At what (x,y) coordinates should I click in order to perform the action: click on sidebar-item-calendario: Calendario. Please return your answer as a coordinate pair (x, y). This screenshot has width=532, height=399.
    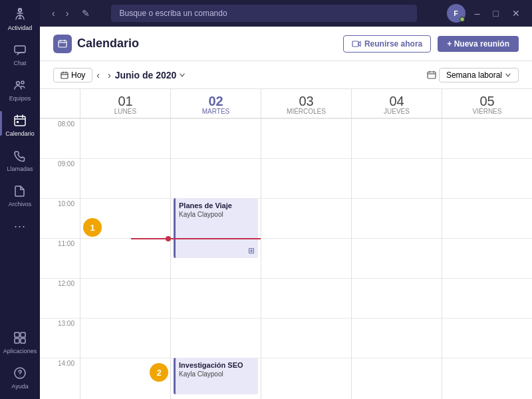
    Looking at the image, I should click on (20, 124).